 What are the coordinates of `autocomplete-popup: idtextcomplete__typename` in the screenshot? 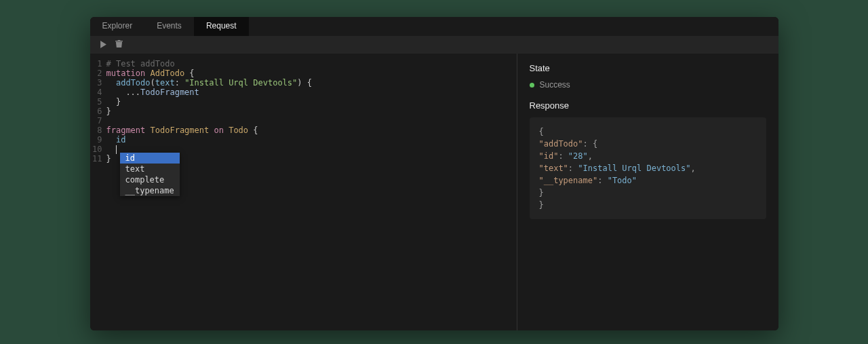 It's located at (150, 174).